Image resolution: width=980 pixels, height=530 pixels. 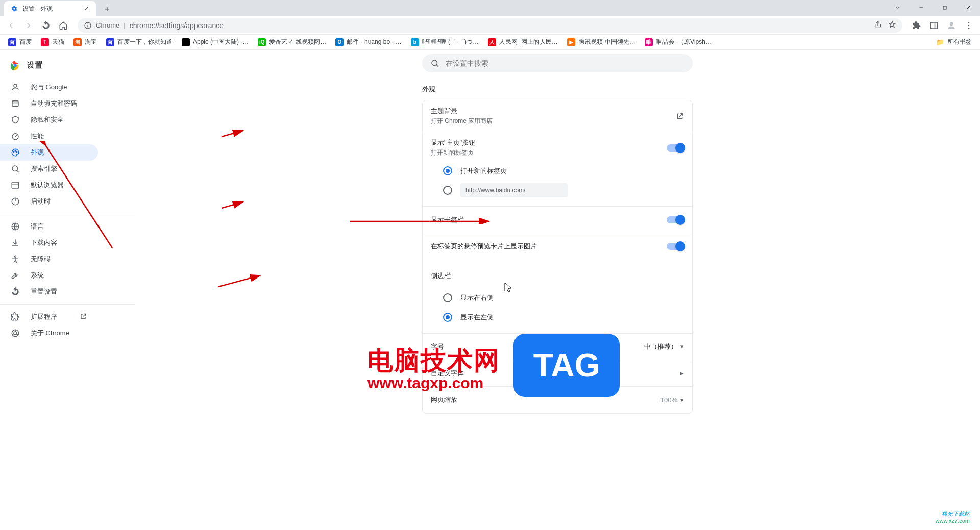 What do you see at coordinates (215, 42) in the screenshot?
I see `bookmark-item: Apple (中国大陆) -…` at bounding box center [215, 42].